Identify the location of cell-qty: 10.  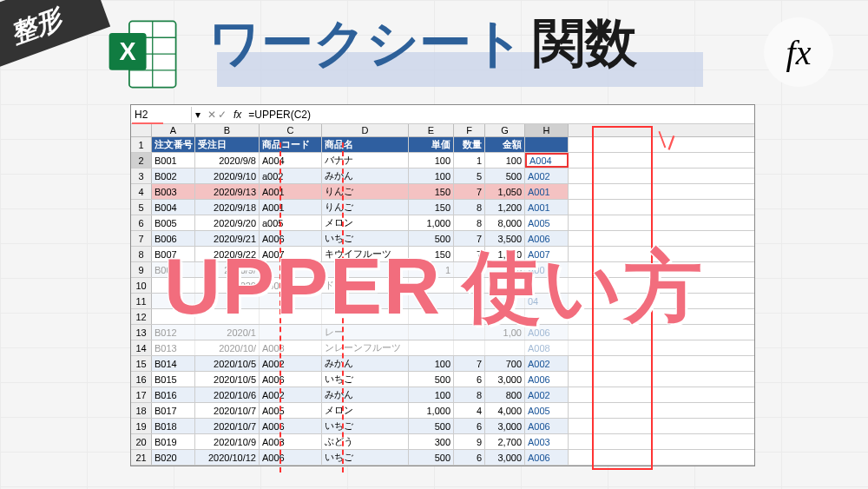
(470, 285).